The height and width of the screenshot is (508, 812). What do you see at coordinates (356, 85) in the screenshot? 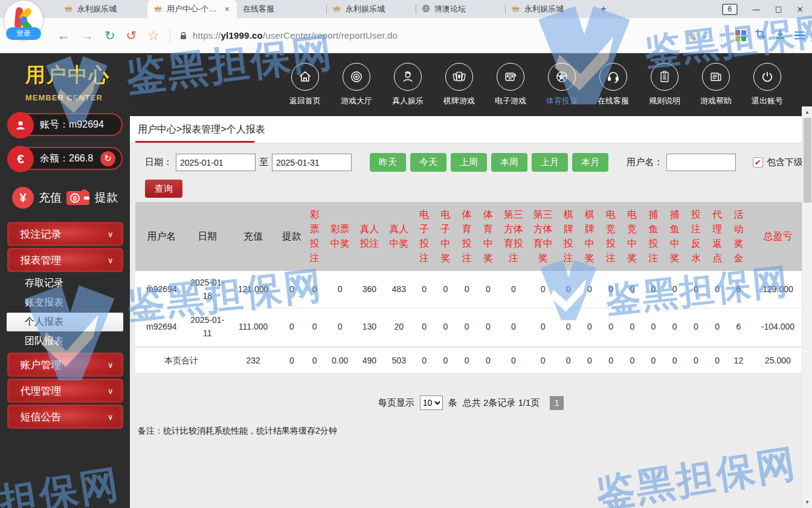
I see `nav-item-game-hall: 游戏大厅` at bounding box center [356, 85].